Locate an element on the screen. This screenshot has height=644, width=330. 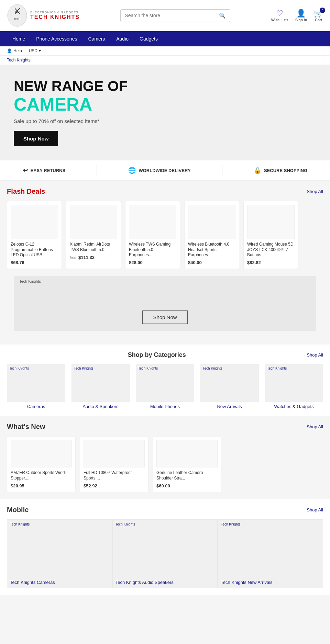
mobile-categories-row: Tech Knights Tech Knights Cameras Tech K… is located at coordinates (165, 554).